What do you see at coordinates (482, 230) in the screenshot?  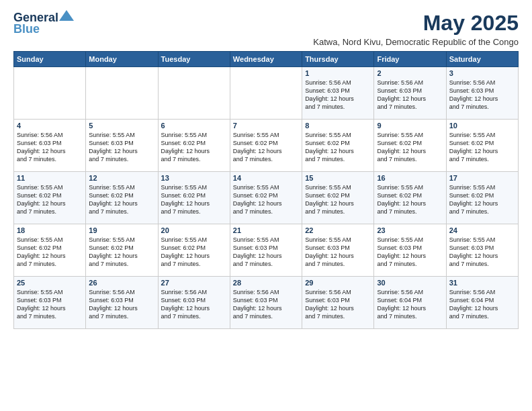 I see `day-number: 24` at bounding box center [482, 230].